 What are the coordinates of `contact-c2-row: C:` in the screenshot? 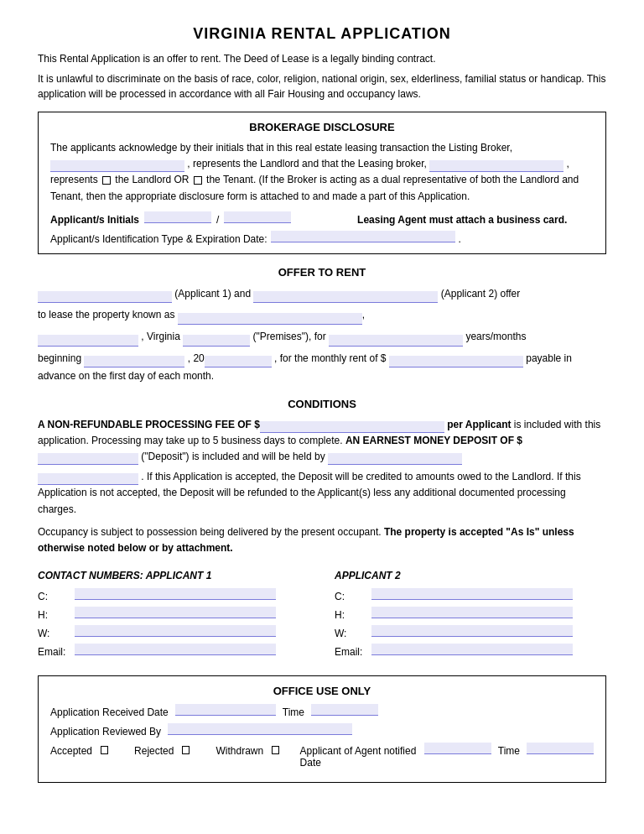 It's located at (470, 596).